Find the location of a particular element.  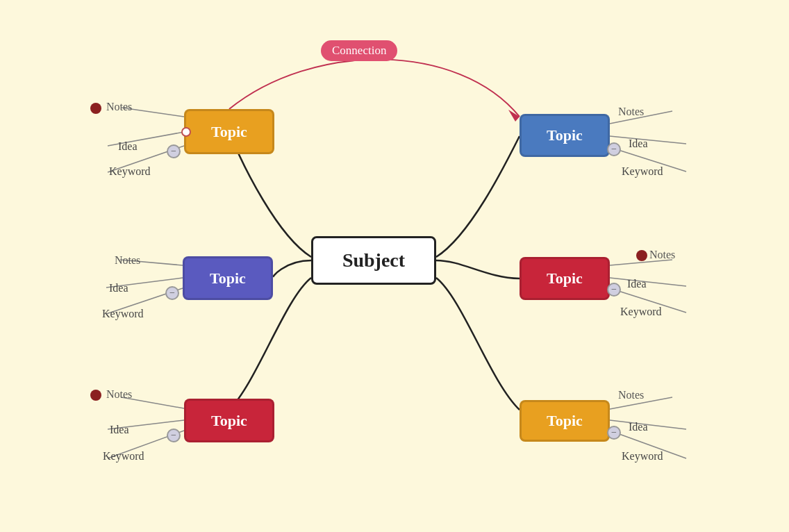

notes-label-mid-left: Notes is located at coordinates (128, 260).